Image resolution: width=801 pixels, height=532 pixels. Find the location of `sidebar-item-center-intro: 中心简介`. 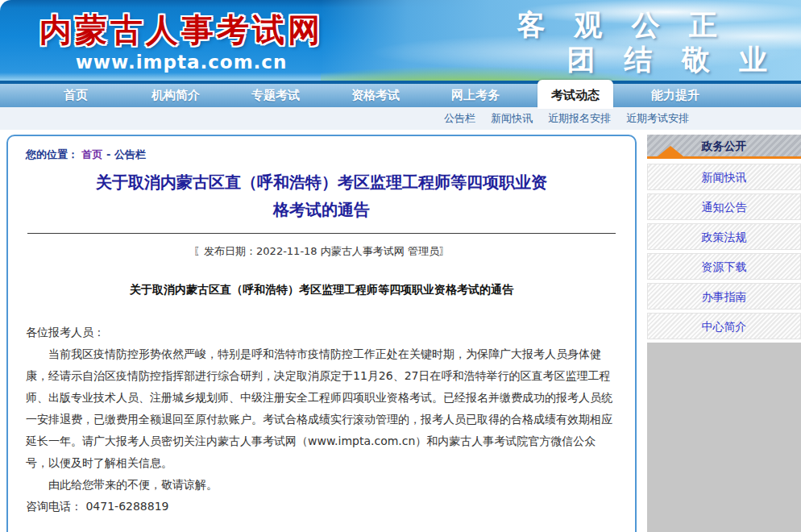

sidebar-item-center-intro: 中心简介 is located at coordinates (724, 326).